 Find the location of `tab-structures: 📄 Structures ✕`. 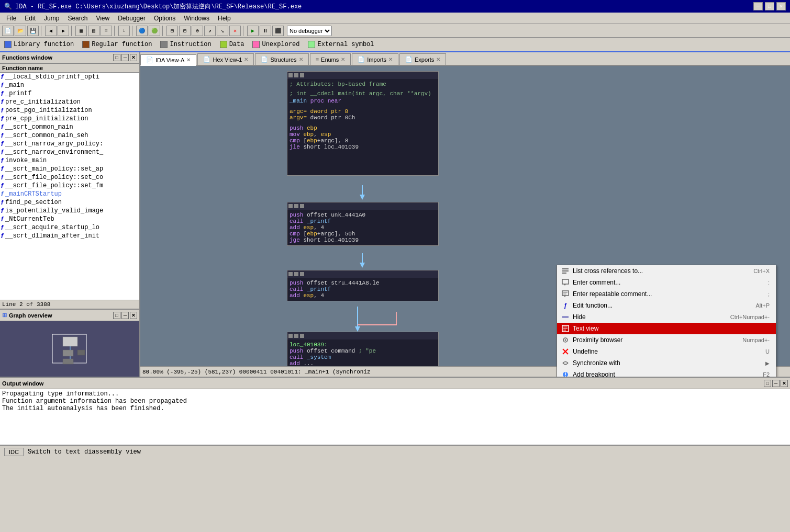

tab-structures: 📄 Structures ✕ is located at coordinates (282, 59).